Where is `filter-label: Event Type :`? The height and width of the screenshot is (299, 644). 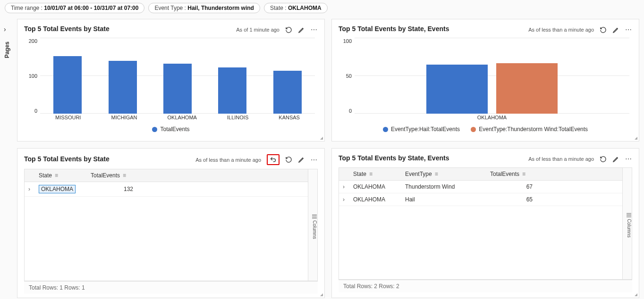
filter-label: Event Type : is located at coordinates (170, 8).